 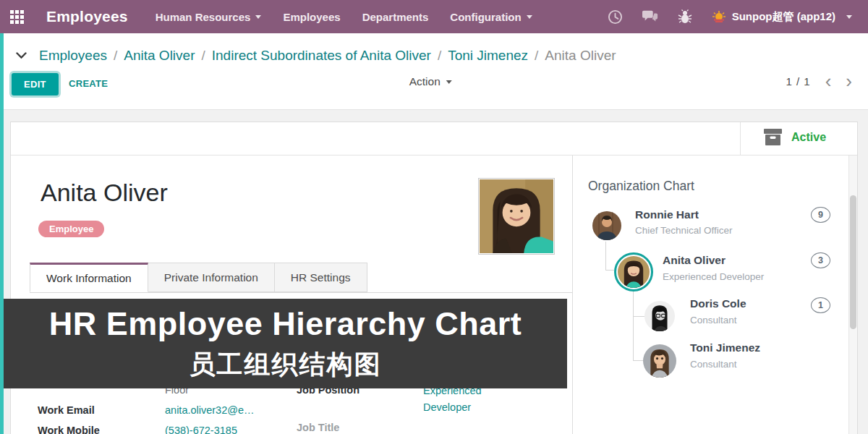 What do you see at coordinates (853, 295) in the screenshot?
I see `org-panel-scrollbar` at bounding box center [853, 295].